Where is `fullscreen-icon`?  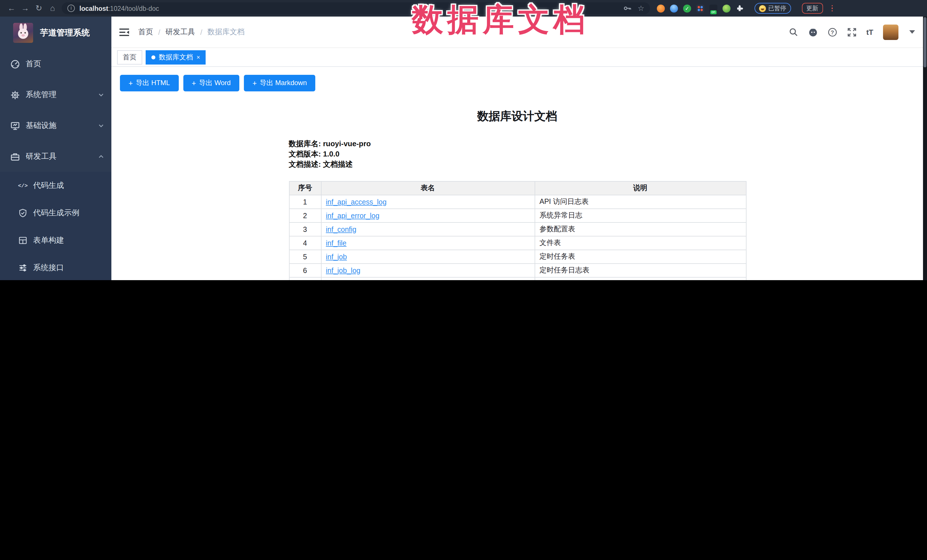
fullscreen-icon is located at coordinates (852, 32).